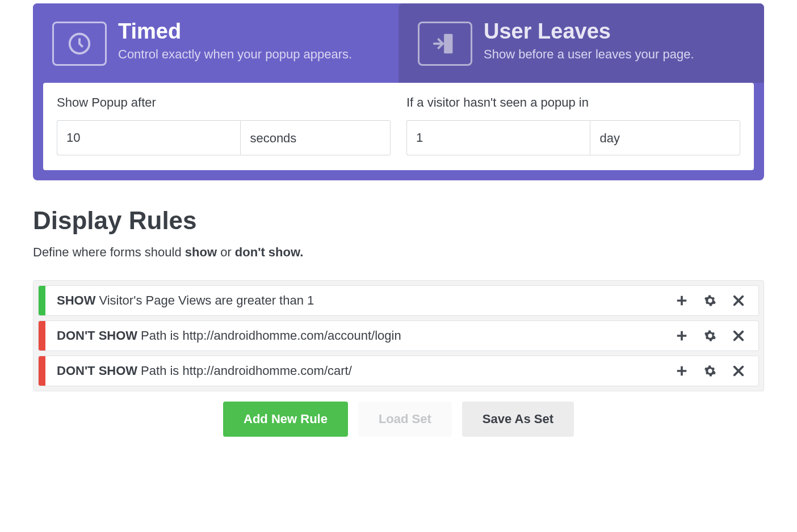  What do you see at coordinates (581, 43) in the screenshot?
I see `tab-user-leaves: User Leaves Show before a user leaves yo…` at bounding box center [581, 43].